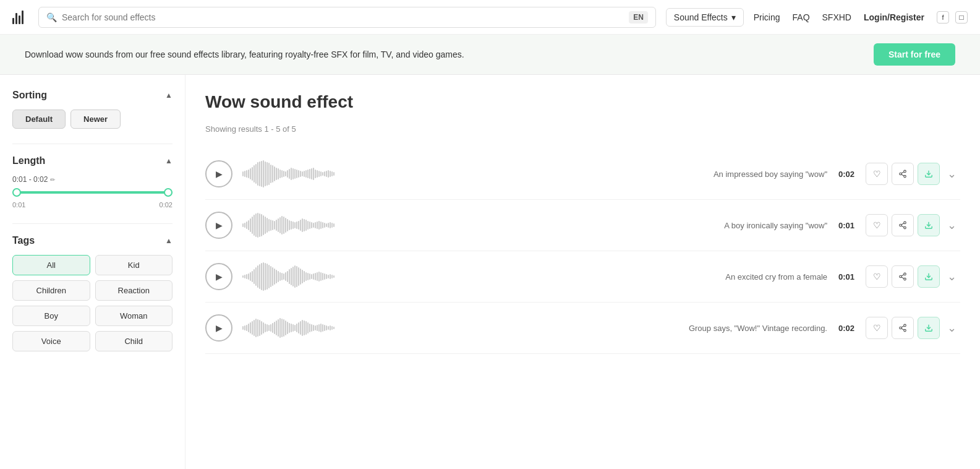 Image resolution: width=980 pixels, height=469 pixels. I want to click on sound-description-1: An impressed boy saying "wow", so click(765, 174).